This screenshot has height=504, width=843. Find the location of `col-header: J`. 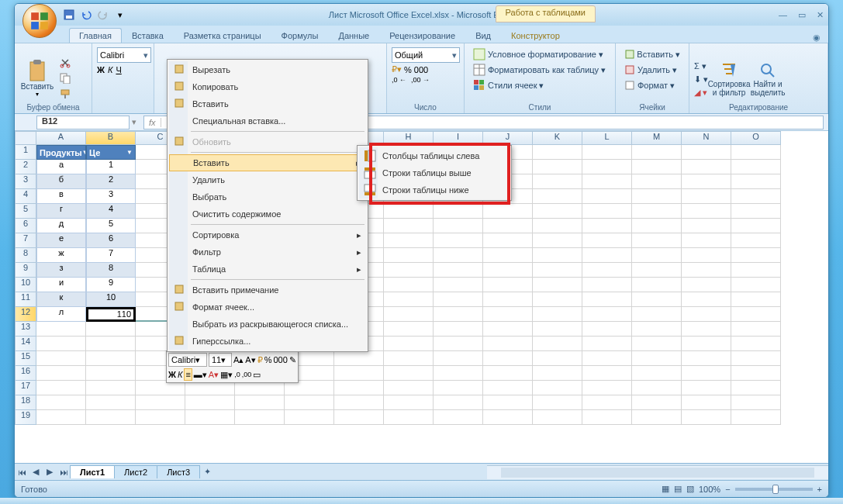

col-header: J is located at coordinates (508, 138).